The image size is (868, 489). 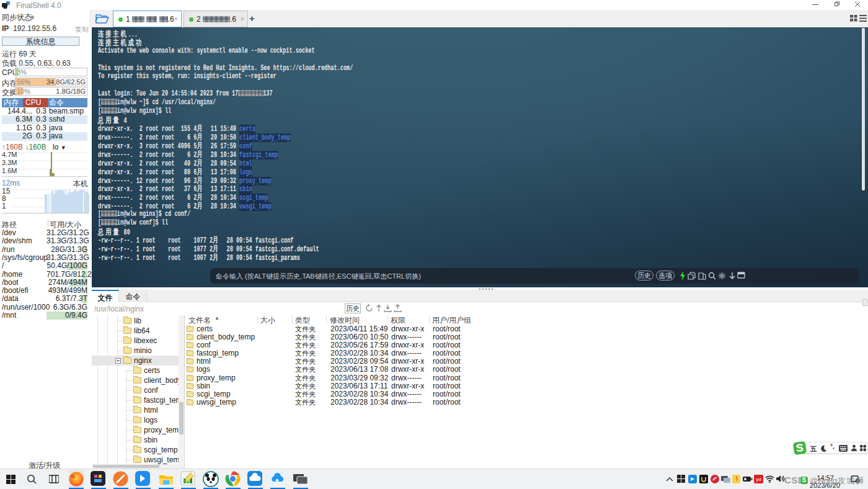 I want to click on svg-text: yd, so click(x=758, y=479).